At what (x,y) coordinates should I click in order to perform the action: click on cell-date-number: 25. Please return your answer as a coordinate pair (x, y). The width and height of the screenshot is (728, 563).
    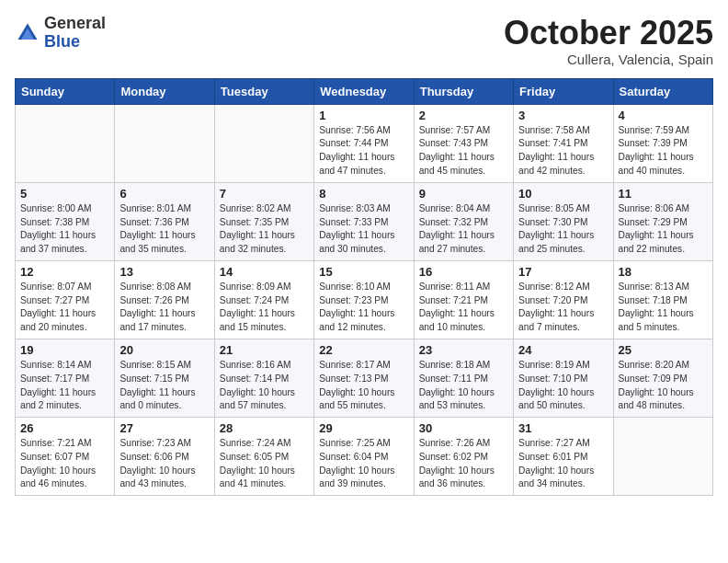
    Looking at the image, I should click on (664, 350).